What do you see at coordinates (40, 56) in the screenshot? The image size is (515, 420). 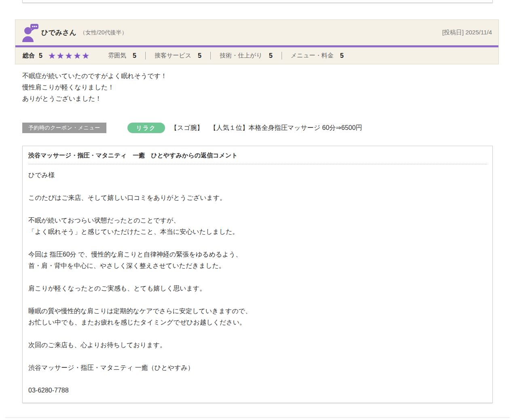 I see `overall-rating-value: 5` at bounding box center [40, 56].